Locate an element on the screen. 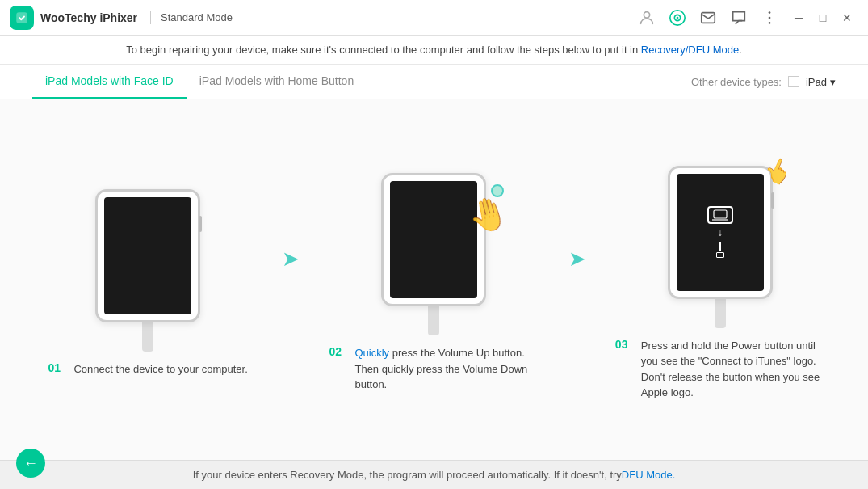 The image size is (868, 489). dfu-mode-link: DFU Mode. is located at coordinates (648, 475).